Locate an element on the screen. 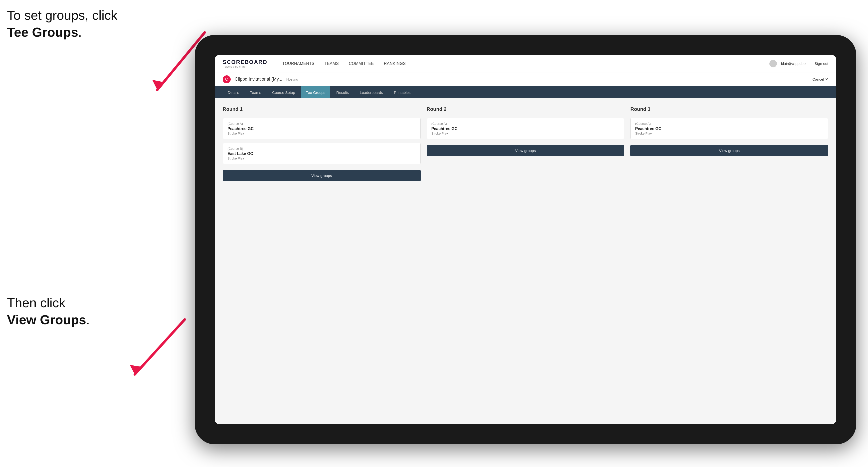 The width and height of the screenshot is (868, 467). instruction-top: To set groups, click Tee Groups. is located at coordinates (62, 24).